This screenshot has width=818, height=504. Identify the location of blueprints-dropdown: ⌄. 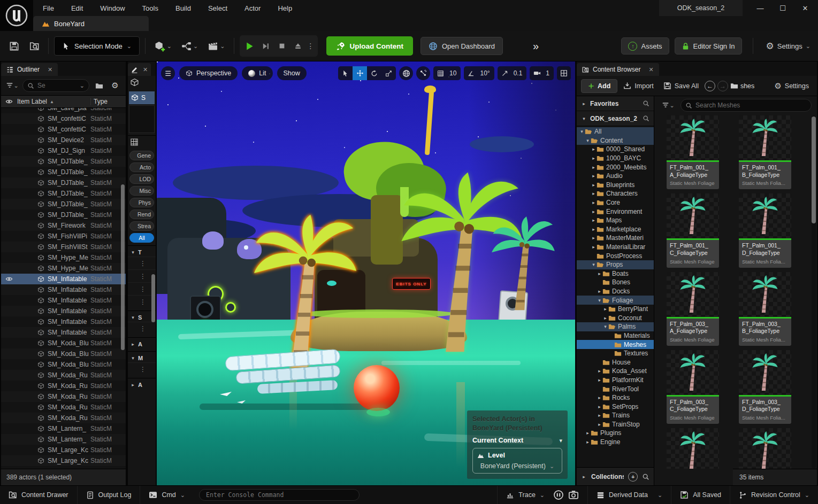
(189, 46).